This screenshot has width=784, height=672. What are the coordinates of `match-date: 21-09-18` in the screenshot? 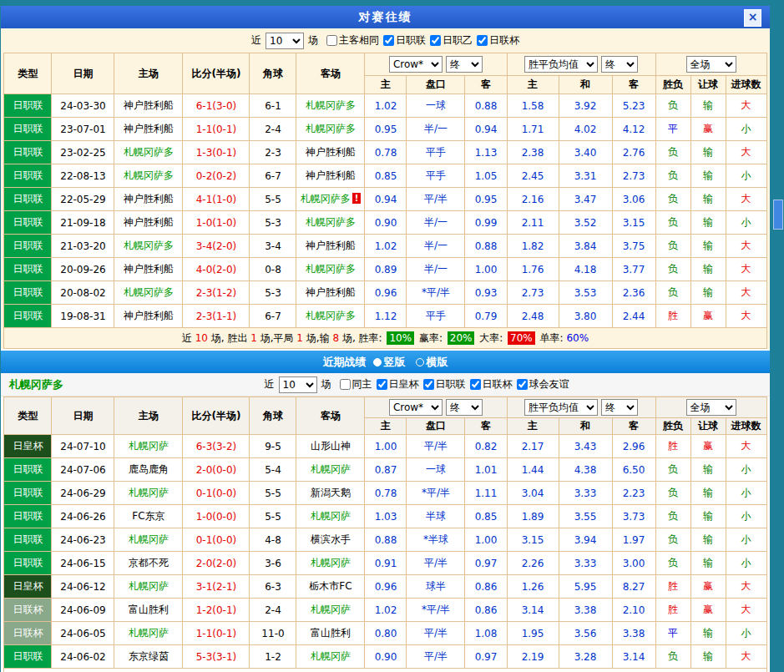 It's located at (83, 223).